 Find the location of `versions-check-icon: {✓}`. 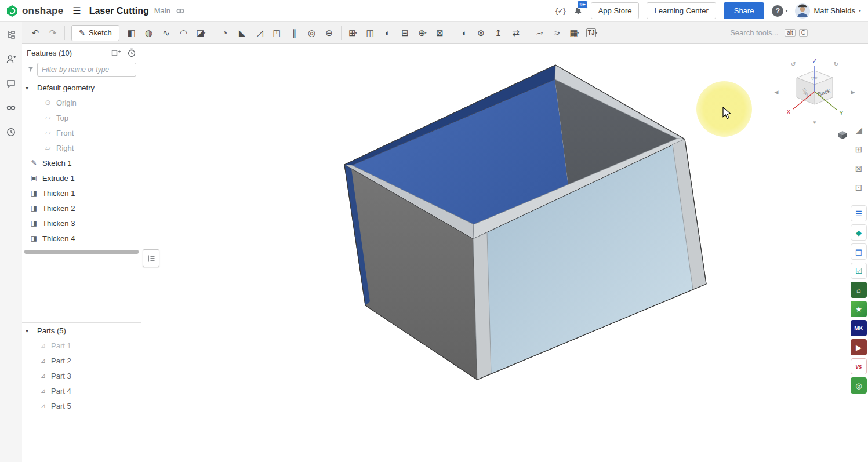

versions-check-icon: {✓} is located at coordinates (560, 10).